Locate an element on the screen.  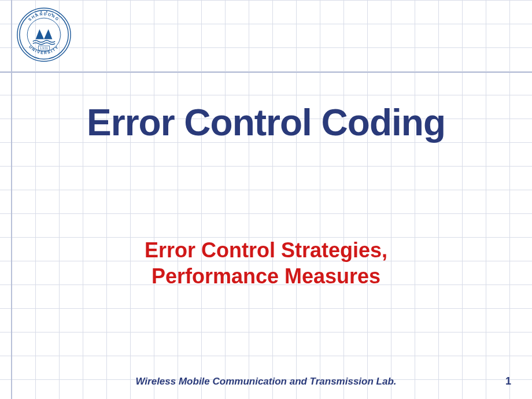
subtitle-line-2: Performance Measures is located at coordinates (266, 276).